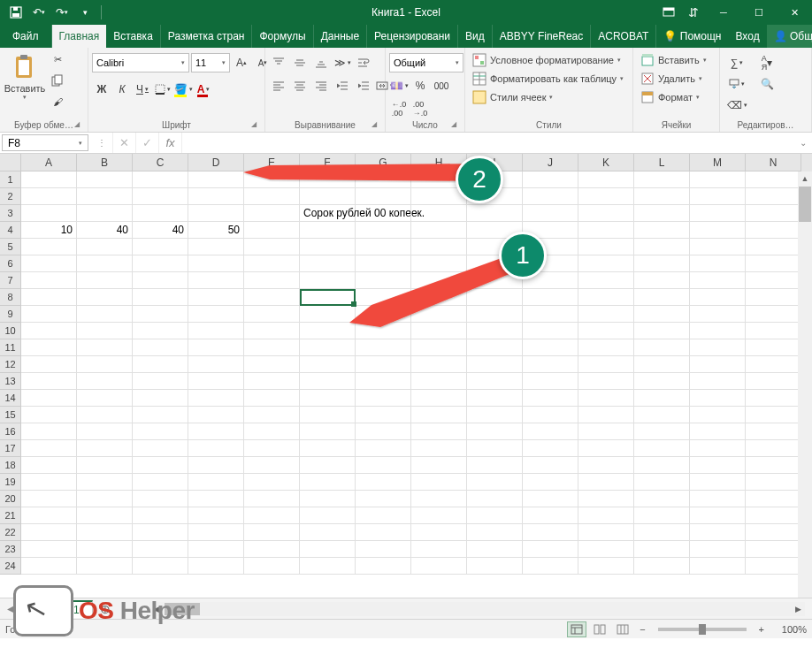 The width and height of the screenshot is (812, 663). Describe the element at coordinates (11, 281) in the screenshot. I see `row-header: 7` at that location.